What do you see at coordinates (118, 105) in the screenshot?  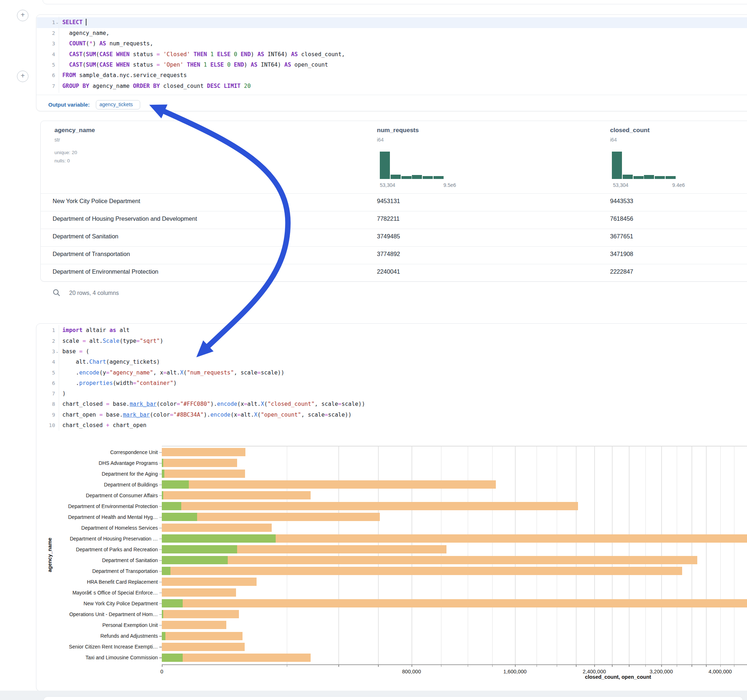 I see `output-variable-pill: agency_tickets` at bounding box center [118, 105].